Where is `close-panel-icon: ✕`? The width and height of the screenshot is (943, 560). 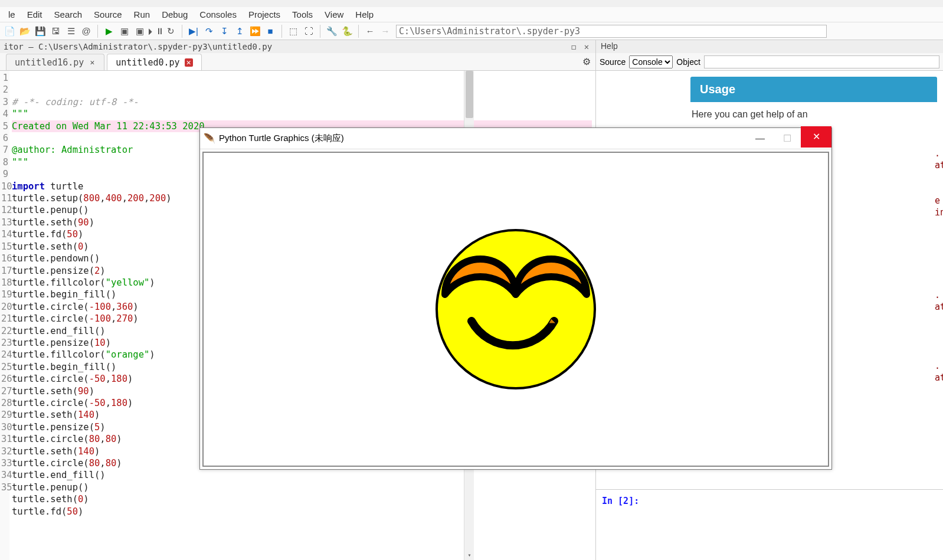
close-panel-icon: ✕ is located at coordinates (587, 47).